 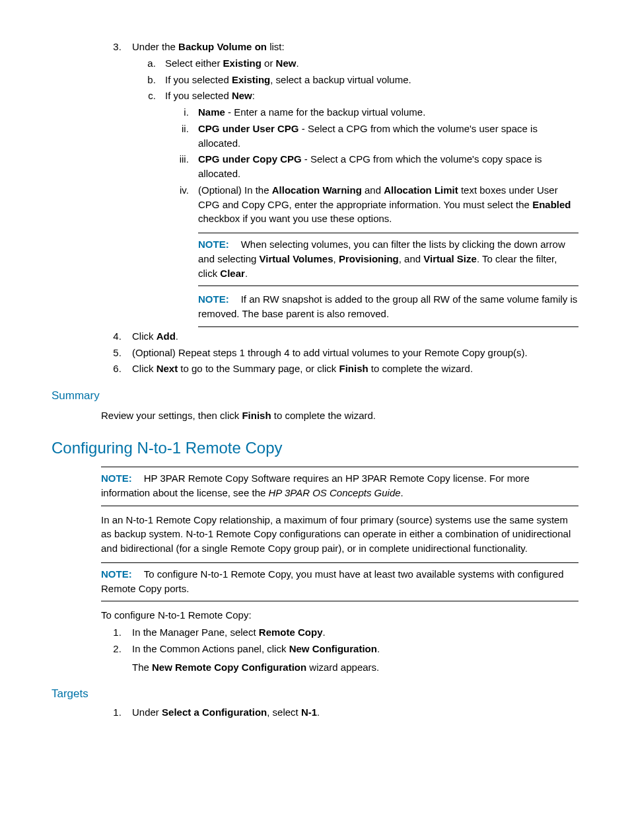 What do you see at coordinates (339, 582) in the screenshot?
I see `note-requirements: NOTE:To configure N-to-1 Remote Copy, yo…` at bounding box center [339, 582].